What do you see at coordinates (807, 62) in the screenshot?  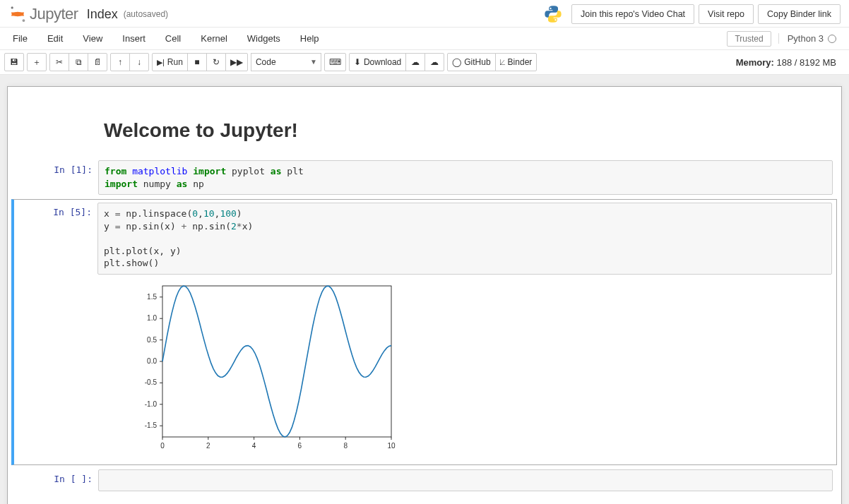 I see `memory-value: 188 / 8192 MB` at bounding box center [807, 62].